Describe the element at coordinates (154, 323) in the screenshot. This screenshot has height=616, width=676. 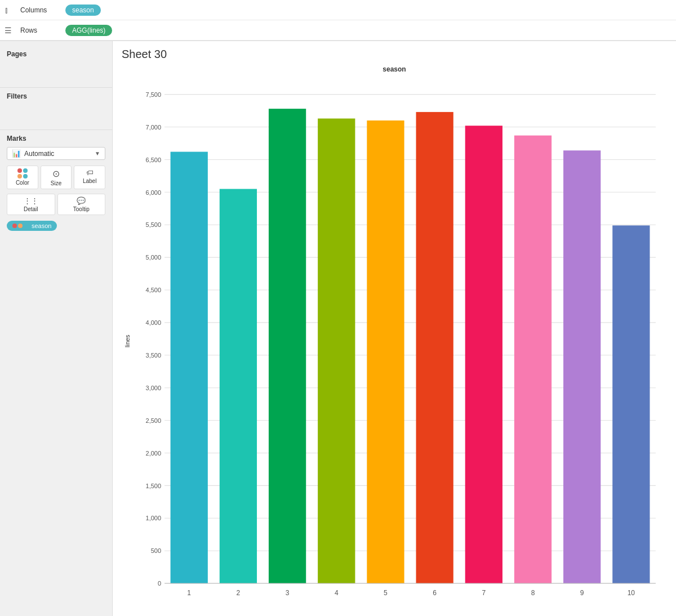
I see `svg-text: 4,000` at that location.